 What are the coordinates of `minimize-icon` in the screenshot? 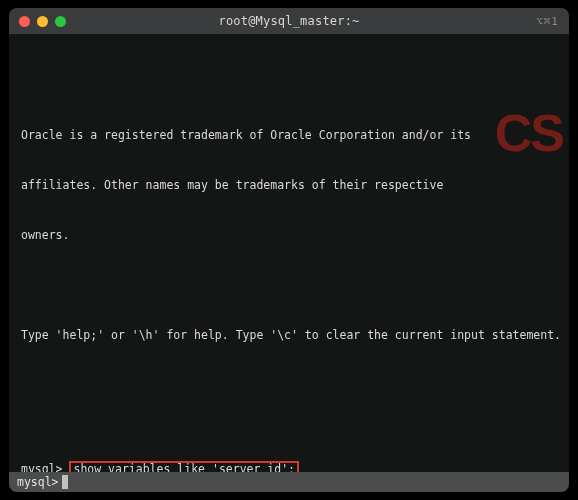 It's located at (42, 22).